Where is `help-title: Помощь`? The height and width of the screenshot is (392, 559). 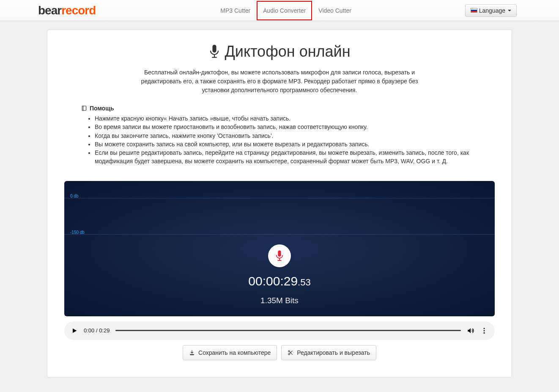 help-title: Помощь is located at coordinates (280, 108).